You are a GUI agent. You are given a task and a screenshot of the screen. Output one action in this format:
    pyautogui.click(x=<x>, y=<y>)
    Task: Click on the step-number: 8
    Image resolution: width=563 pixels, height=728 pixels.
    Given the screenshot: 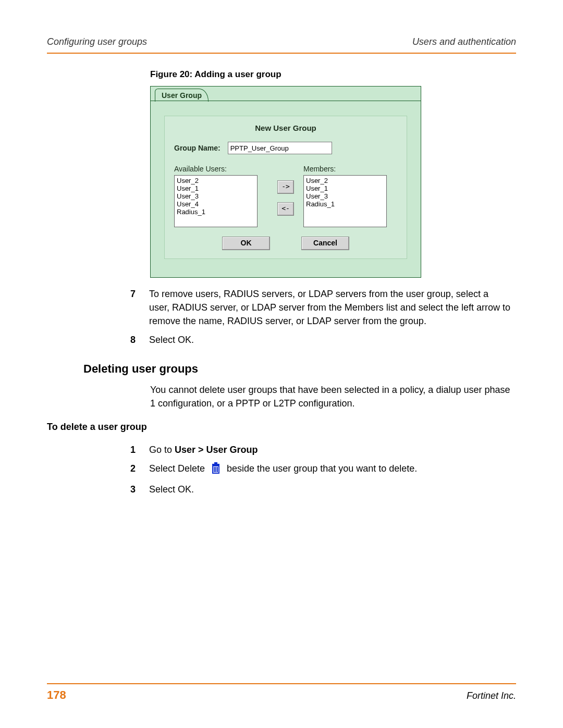 What is the action you would take?
    pyautogui.click(x=130, y=340)
    